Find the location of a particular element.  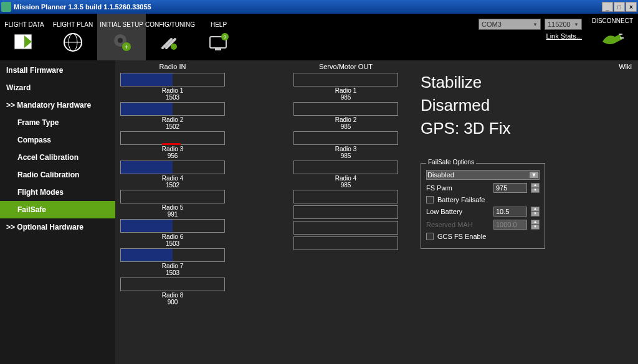

flight-mode: Stabilize is located at coordinates (465, 82).